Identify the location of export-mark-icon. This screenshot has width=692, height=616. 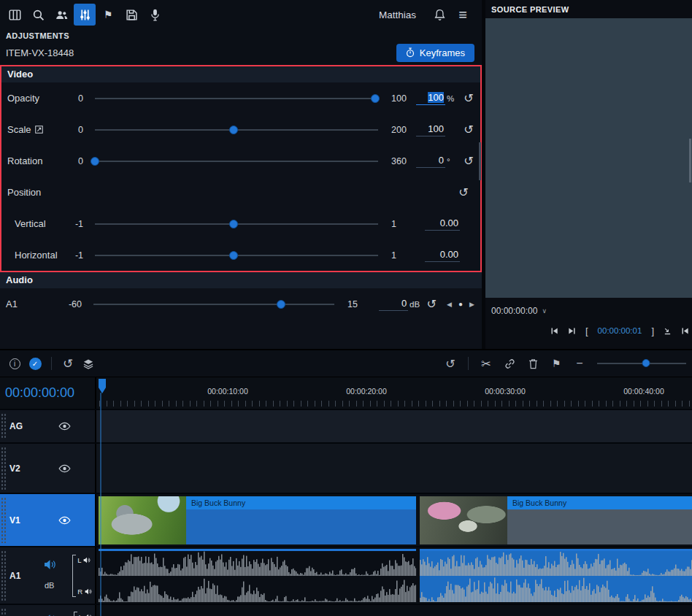
(667, 331).